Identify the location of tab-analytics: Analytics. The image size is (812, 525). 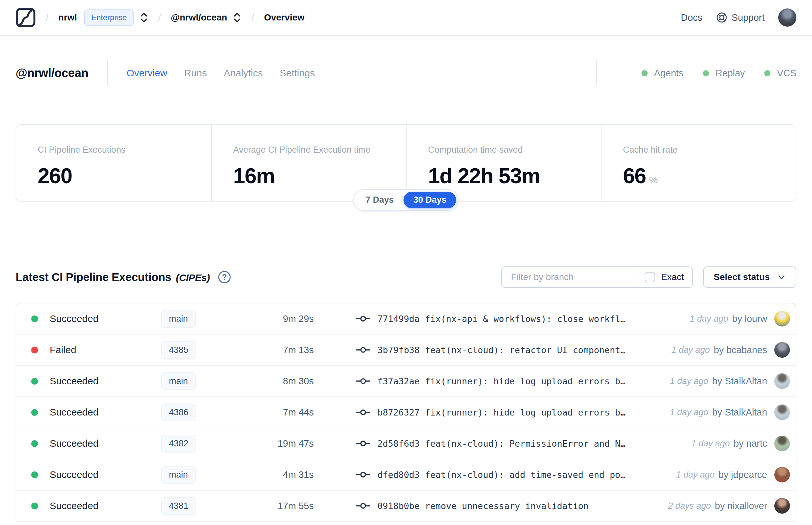
(243, 73).